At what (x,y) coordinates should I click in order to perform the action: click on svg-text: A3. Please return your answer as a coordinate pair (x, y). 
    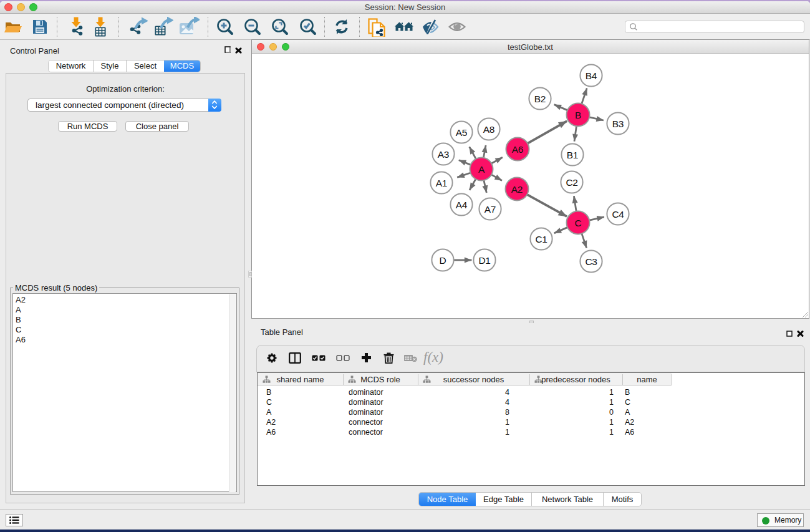
    Looking at the image, I should click on (443, 155).